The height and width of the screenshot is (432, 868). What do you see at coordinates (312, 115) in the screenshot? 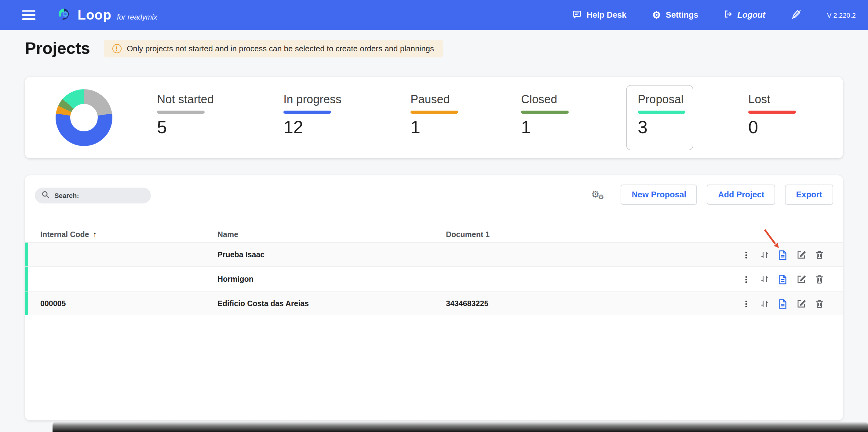
I see `stat-in-progress: In progress 12` at bounding box center [312, 115].